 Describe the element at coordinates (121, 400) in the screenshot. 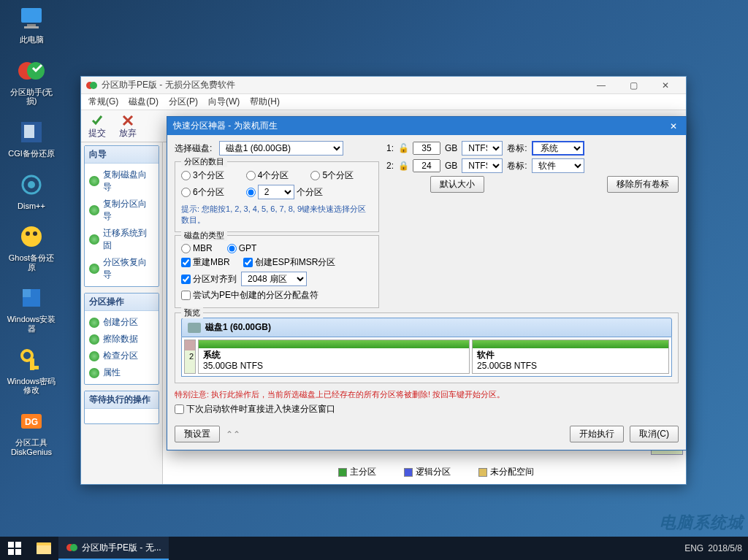

I see `panel-pending-header: 等待执行的操作` at that location.